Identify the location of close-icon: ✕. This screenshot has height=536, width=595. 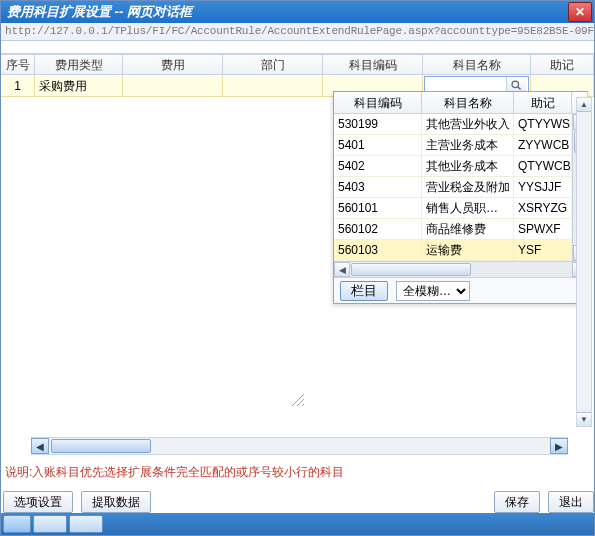
(580, 12).